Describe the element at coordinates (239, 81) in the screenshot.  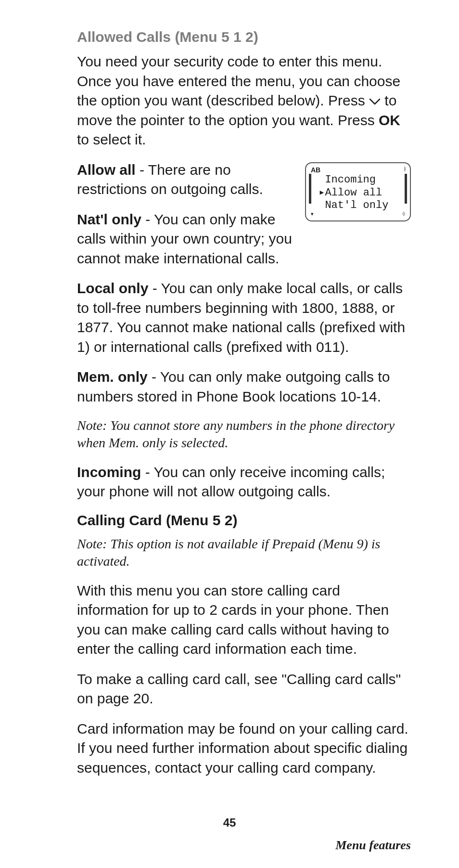
I see `intro-text-1: You need your security code to enter thi…` at that location.